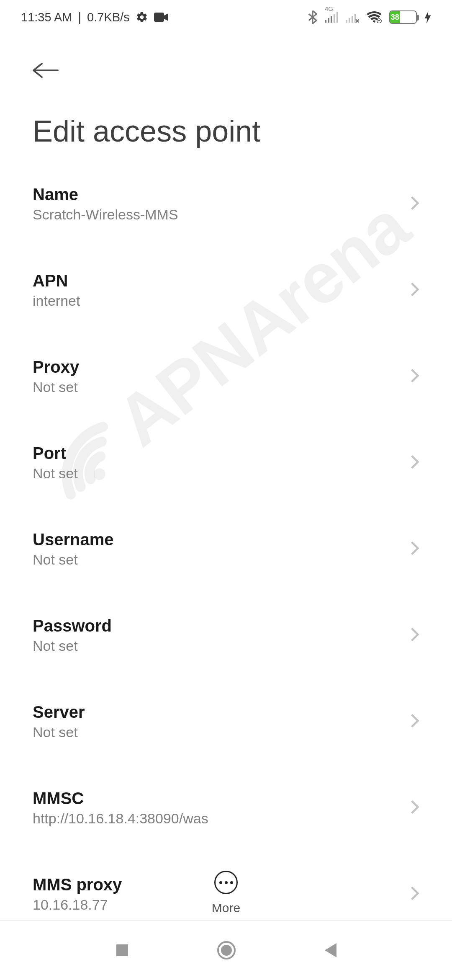  I want to click on nav-home-button, so click(226, 950).